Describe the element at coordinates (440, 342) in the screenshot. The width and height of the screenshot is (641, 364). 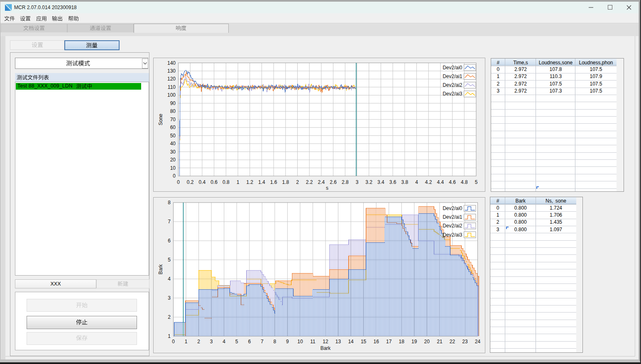
I see `svg-text: 21` at that location.